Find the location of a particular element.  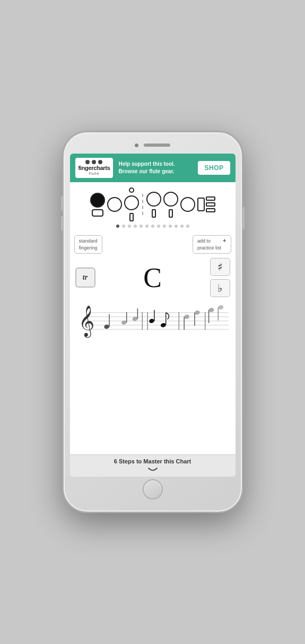

banner-text: Help support this tool. Browse our flute… is located at coordinates (155, 168).